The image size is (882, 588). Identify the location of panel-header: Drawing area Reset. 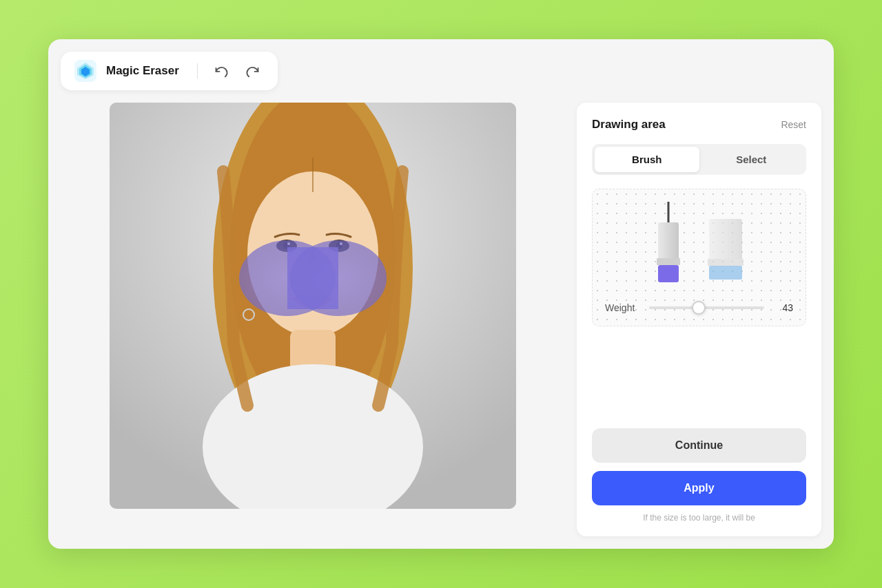
(699, 125).